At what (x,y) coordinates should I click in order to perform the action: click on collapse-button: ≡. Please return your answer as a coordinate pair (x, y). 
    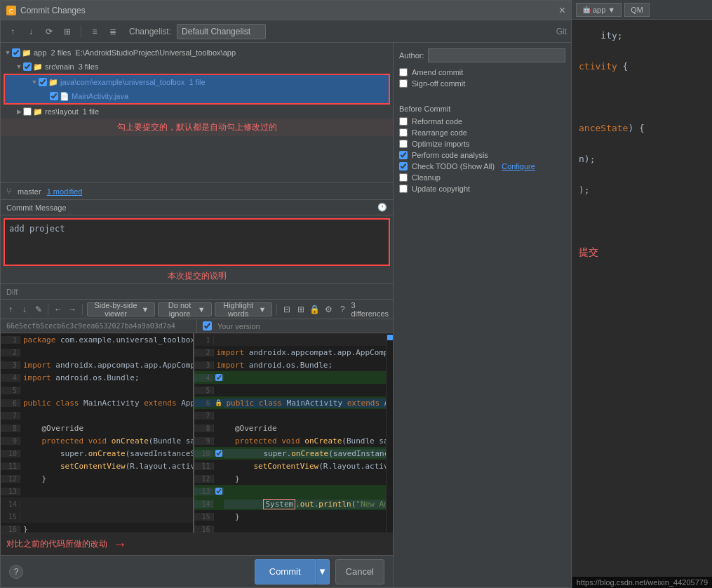
    Looking at the image, I should click on (95, 32).